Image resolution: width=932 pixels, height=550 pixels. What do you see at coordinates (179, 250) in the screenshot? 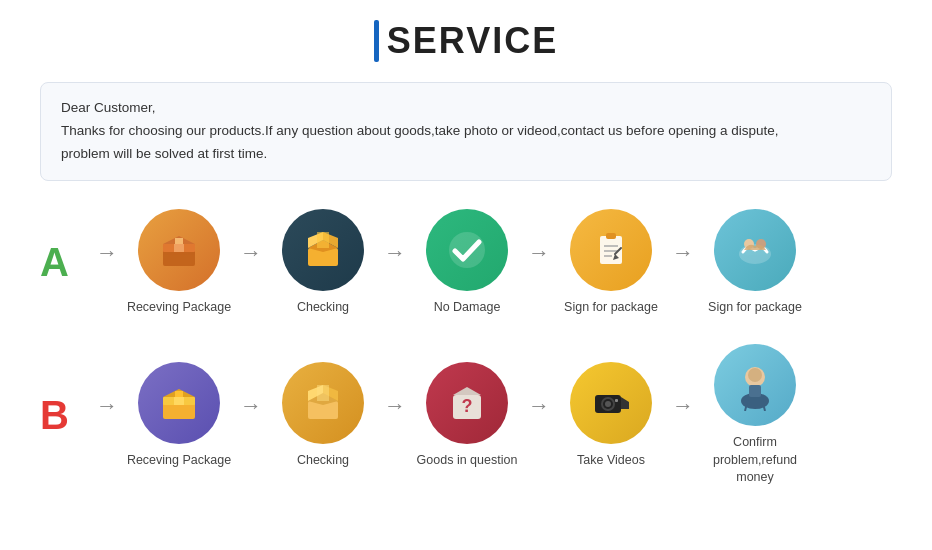
I see `icon-a1-receiving-package` at bounding box center [179, 250].